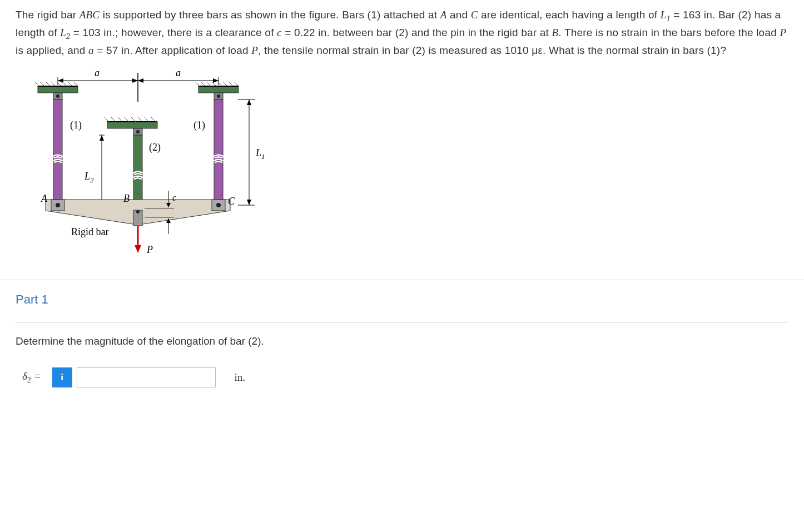 The height and width of the screenshot is (532, 804). Describe the element at coordinates (92, 32) in the screenshot. I see `value-L2: = 103 in.` at that location.